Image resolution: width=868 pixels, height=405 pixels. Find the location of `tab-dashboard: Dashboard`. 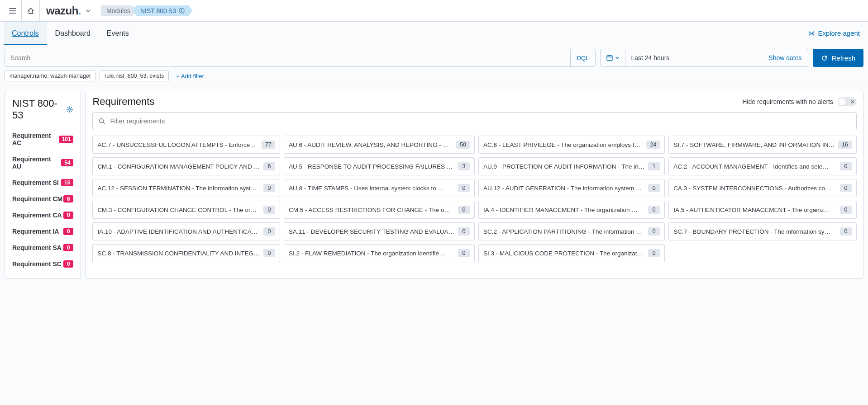

tab-dashboard: Dashboard is located at coordinates (73, 33).